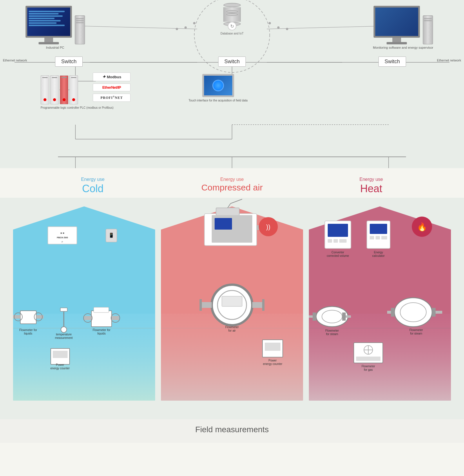 The width and height of the screenshot is (464, 476). Describe the element at coordinates (338, 252) in the screenshot. I see `svg-text: Converter` at that location.